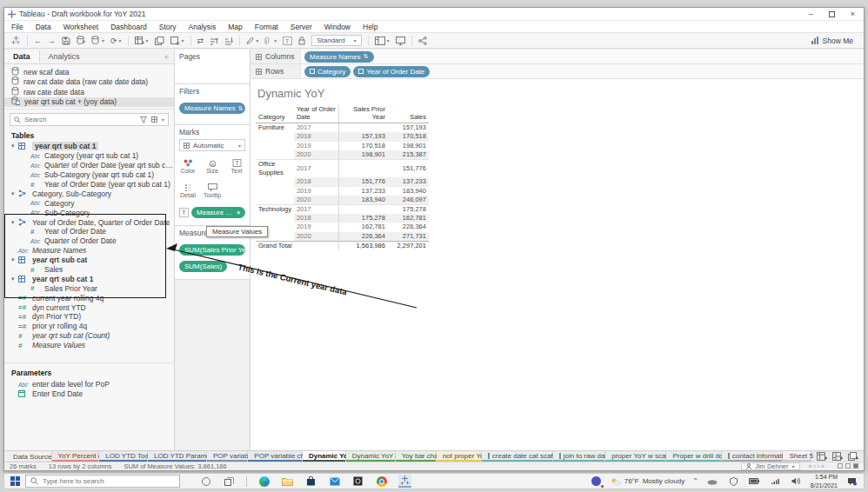 The height and width of the screenshot is (492, 868). I want to click on save-button, so click(66, 41).